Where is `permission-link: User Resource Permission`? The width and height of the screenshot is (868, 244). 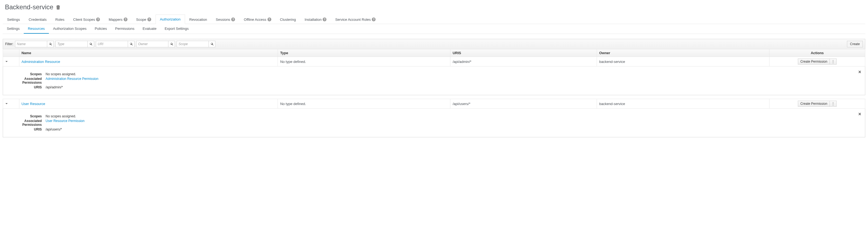
permission-link: User Resource Permission is located at coordinates (65, 121).